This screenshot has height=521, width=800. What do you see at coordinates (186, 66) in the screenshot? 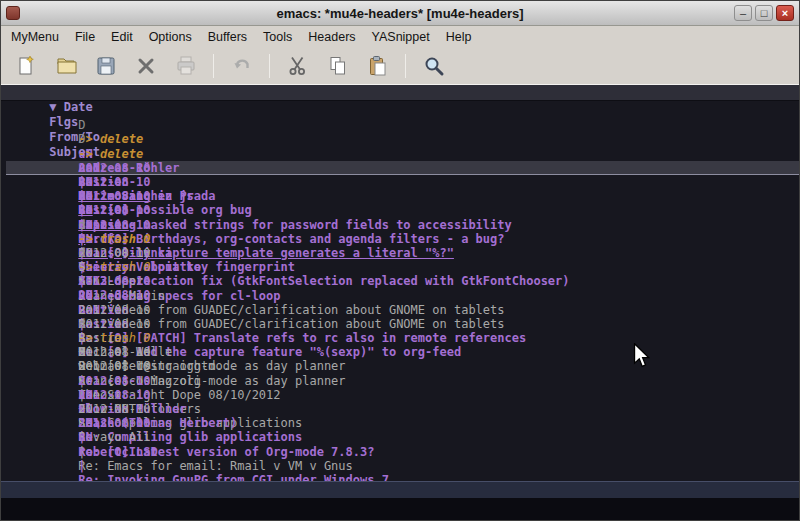
I see `print-buffer-button` at bounding box center [186, 66].